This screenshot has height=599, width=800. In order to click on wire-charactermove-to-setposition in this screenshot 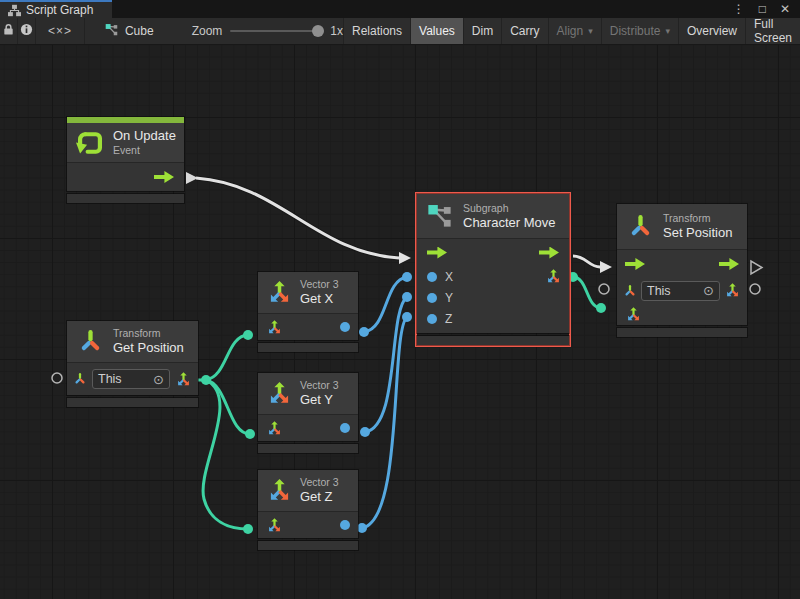, I will do `click(592, 264)`.